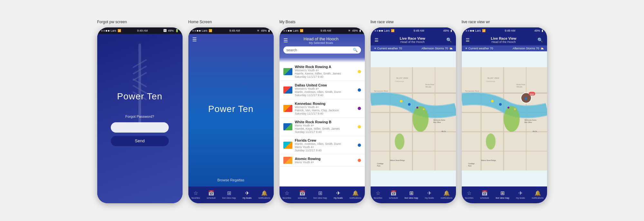 This screenshot has width=644, height=221. What do you see at coordinates (413, 195) in the screenshot?
I see `bottom-nav-race: ☆ favorites 📅 schedule ⊞ live view map ✈…` at bounding box center [413, 195].